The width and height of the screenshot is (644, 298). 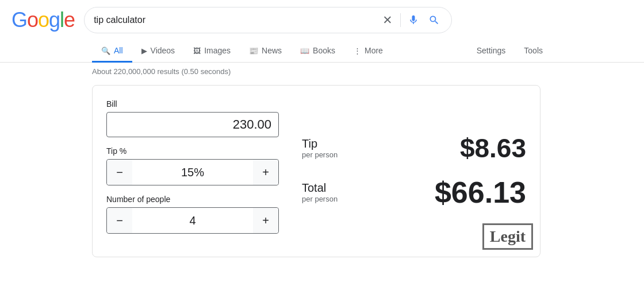 I want to click on total-result-value: $66.13, so click(x=481, y=192).